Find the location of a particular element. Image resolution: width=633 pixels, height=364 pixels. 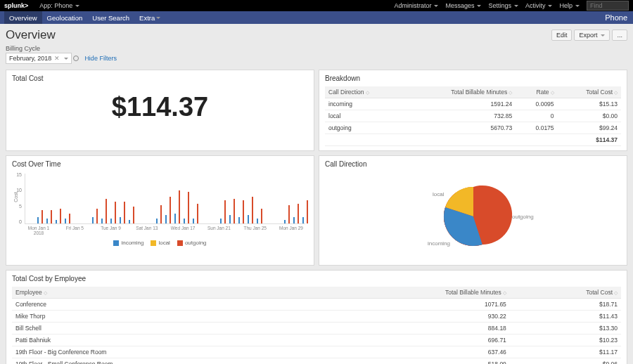

table-row: Patti Bahniuk696.71$10.23 is located at coordinates (316, 340).